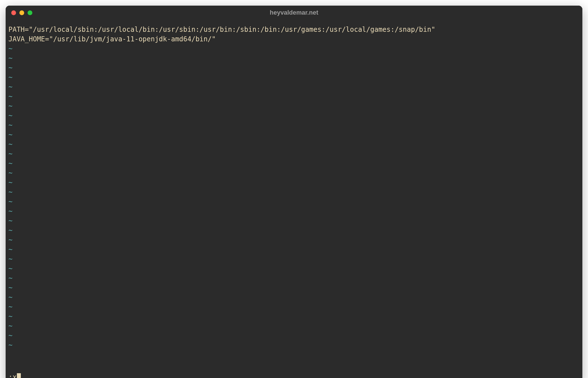  I want to click on command-prefix: :, so click(10, 375).